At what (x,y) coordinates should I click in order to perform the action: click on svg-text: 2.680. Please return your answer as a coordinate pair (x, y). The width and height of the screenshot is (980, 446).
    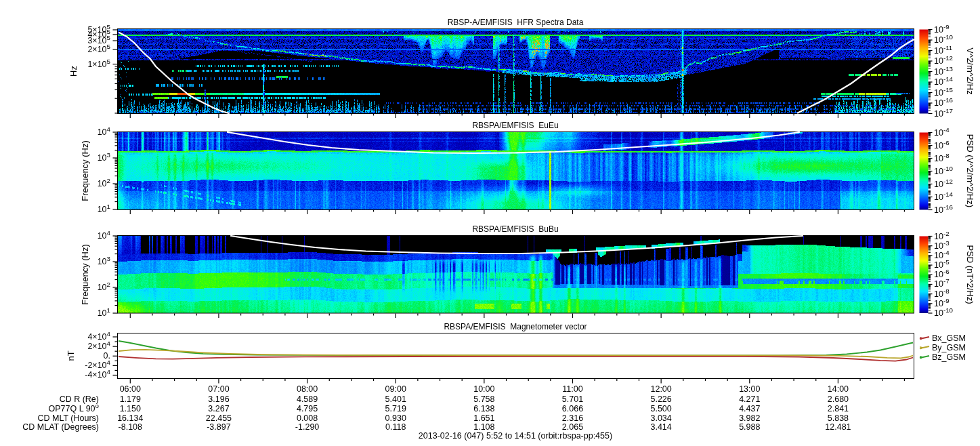
    Looking at the image, I should click on (838, 399).